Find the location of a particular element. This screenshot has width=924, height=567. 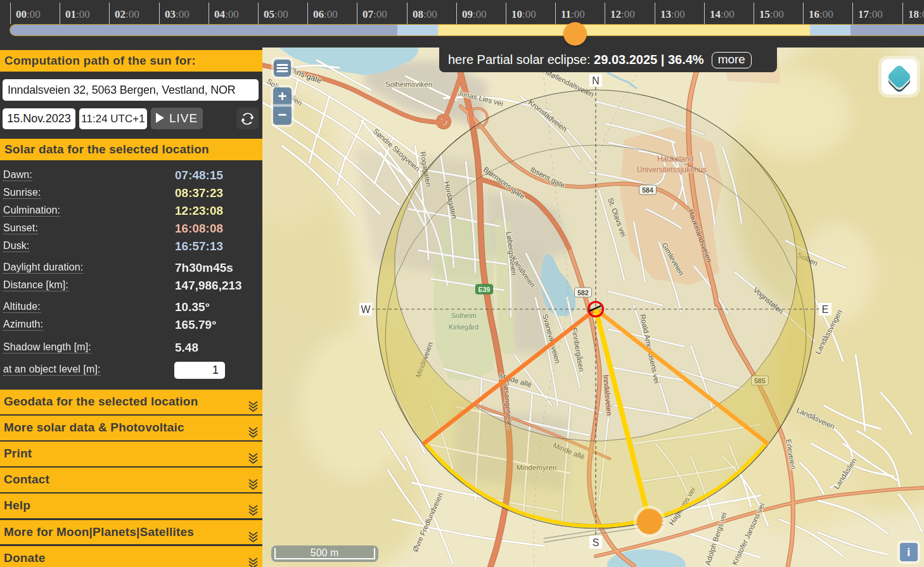

svg-text: 500 m is located at coordinates (324, 552).